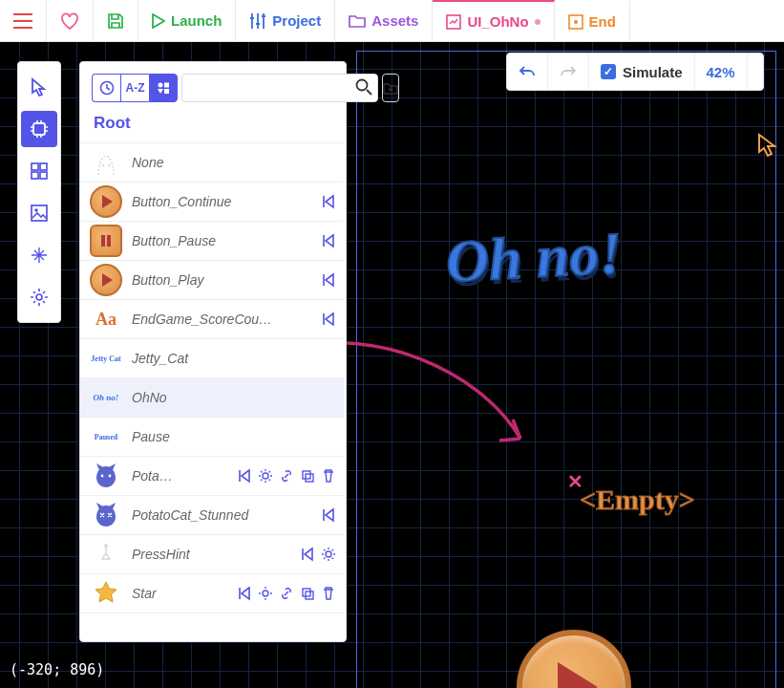 This screenshot has height=688, width=784. I want to click on thumb-jettycat-icon: Jetty Cat, so click(106, 358).